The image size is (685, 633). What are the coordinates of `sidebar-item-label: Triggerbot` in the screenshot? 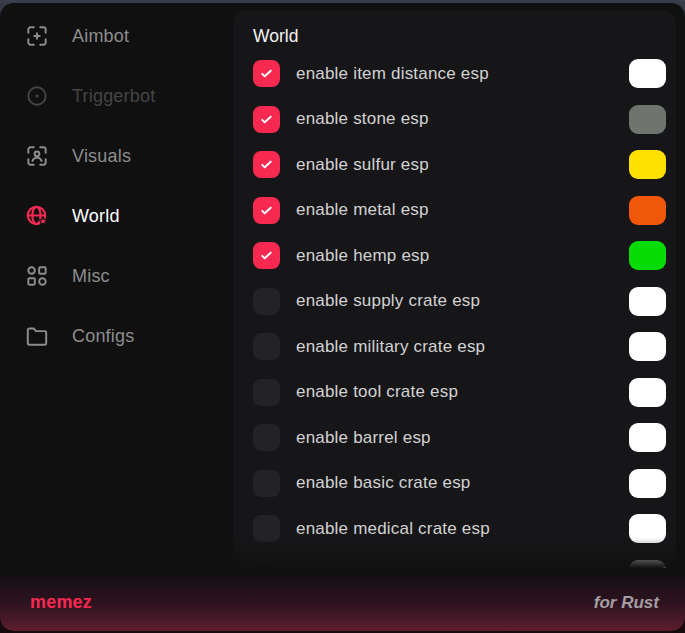 It's located at (114, 96).